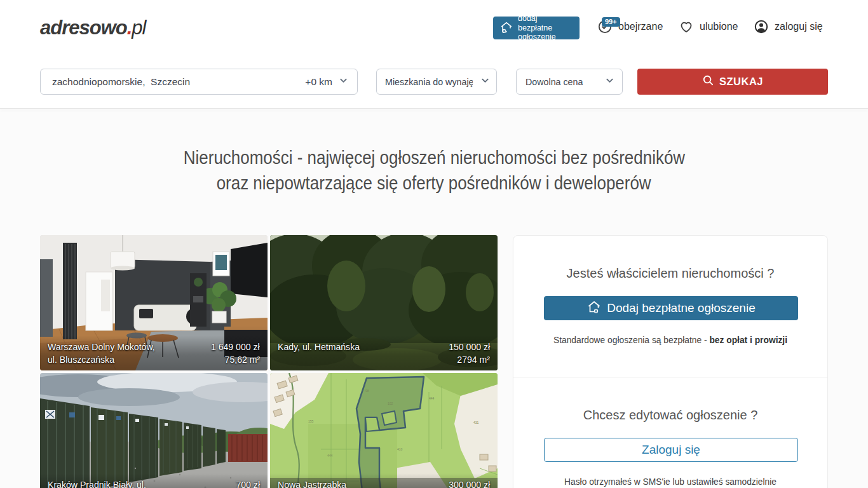 This screenshot has width=868, height=488. What do you see at coordinates (671, 308) in the screenshot?
I see `sidebar-add-listing-button: Dodaj bezpłatne ogłoszenie` at bounding box center [671, 308].